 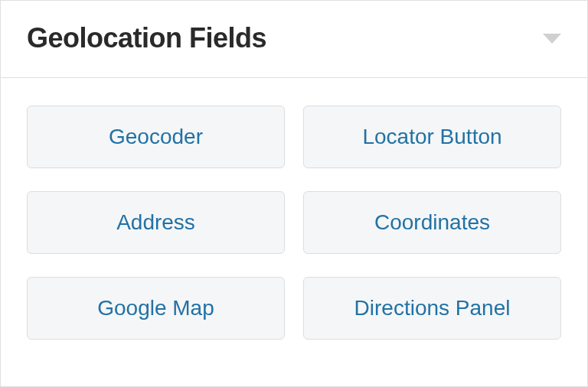 I want to click on panel-title: Geolocation Fields, so click(x=147, y=38).